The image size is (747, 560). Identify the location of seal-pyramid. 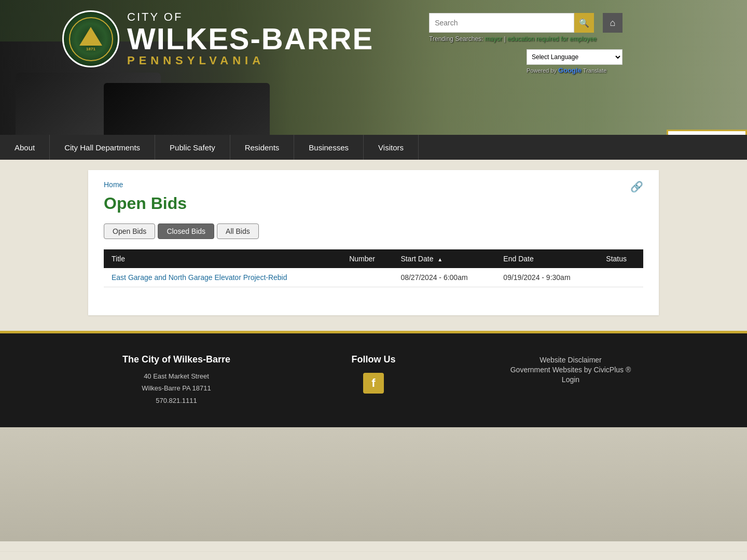
(91, 36).